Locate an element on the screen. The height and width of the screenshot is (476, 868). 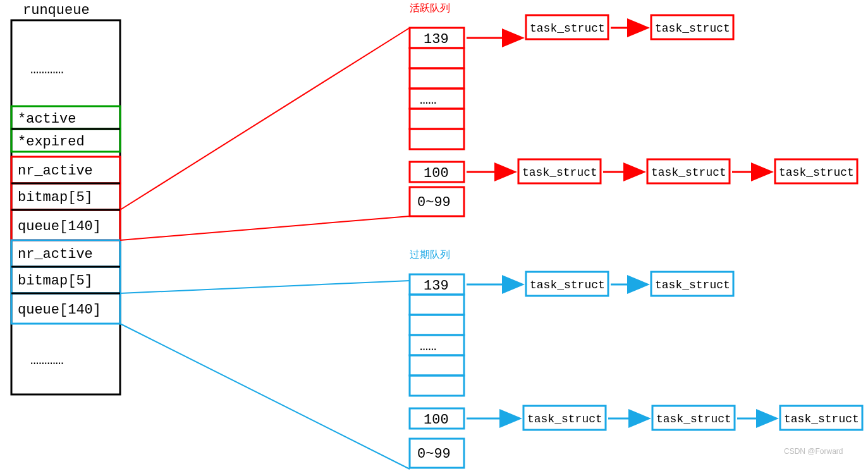
conn-blue-top is located at coordinates (265, 287).